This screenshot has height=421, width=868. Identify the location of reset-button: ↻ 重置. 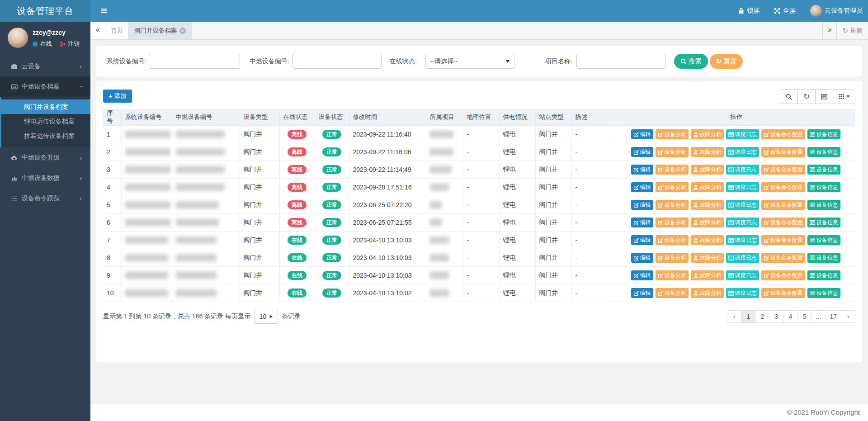
(726, 61).